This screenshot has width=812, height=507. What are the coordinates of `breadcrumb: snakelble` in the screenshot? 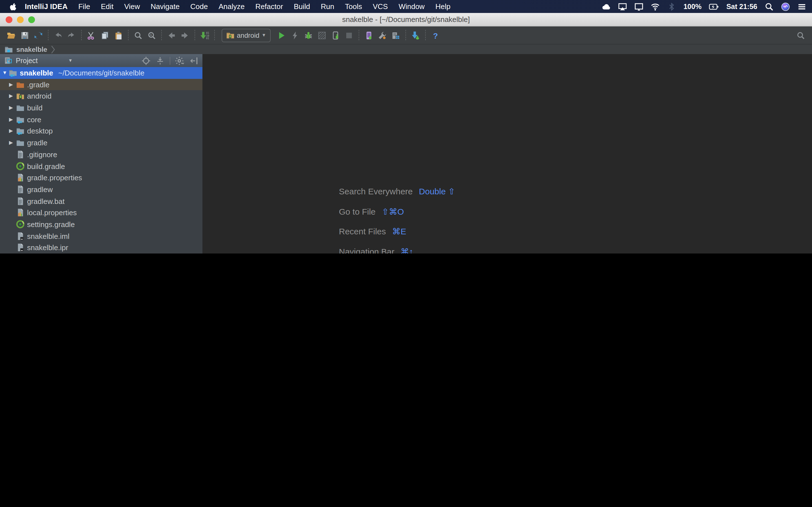 It's located at (32, 49).